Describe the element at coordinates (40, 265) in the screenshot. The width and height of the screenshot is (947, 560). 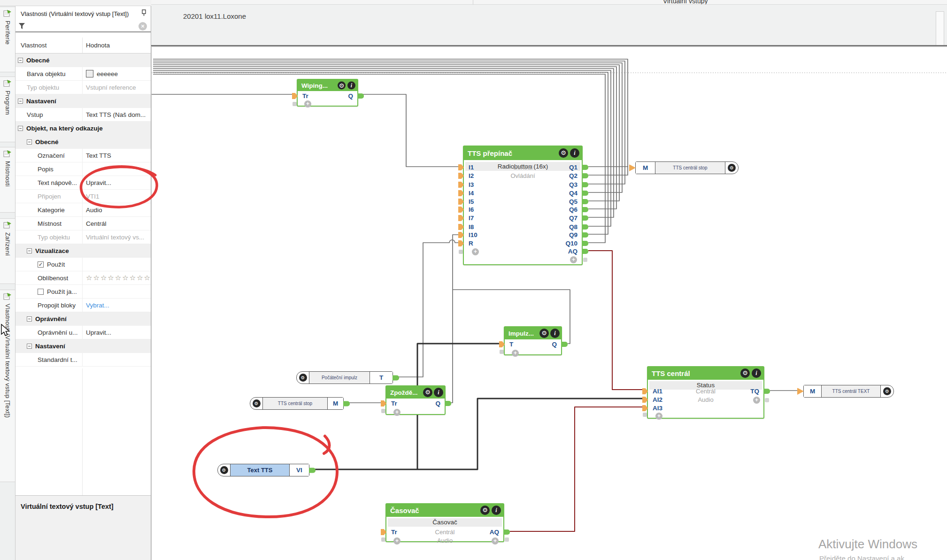
I see `checkbox: ✓` at that location.